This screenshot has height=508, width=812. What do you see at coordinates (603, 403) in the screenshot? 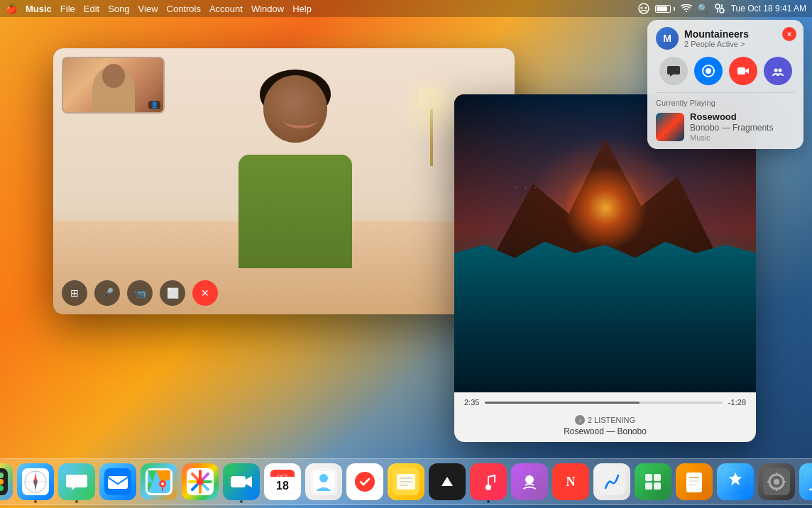
I see `progress-track` at bounding box center [603, 403].